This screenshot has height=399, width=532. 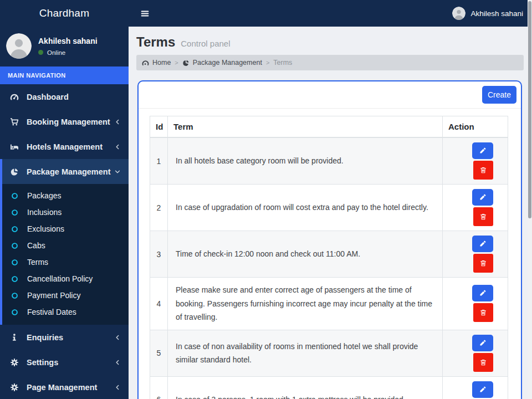 I want to click on sidebar-username: Akhilesh sahani, so click(x=68, y=41).